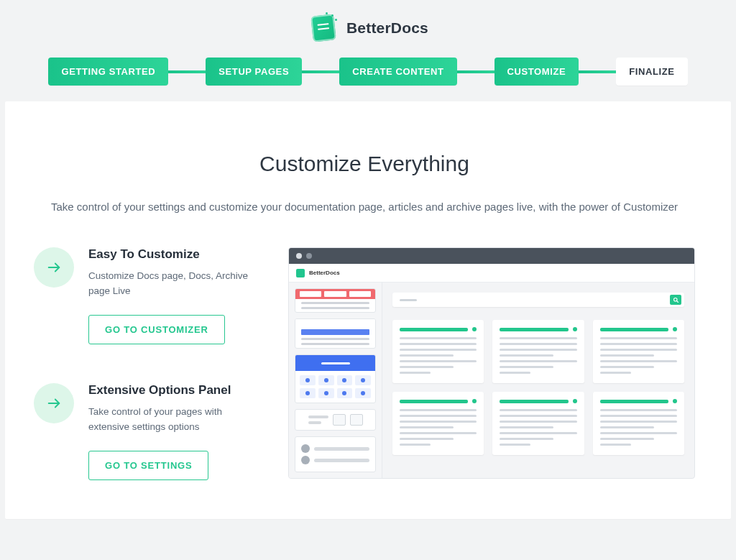 The image size is (736, 560). What do you see at coordinates (538, 300) in the screenshot?
I see `preview-search-bar` at bounding box center [538, 300].